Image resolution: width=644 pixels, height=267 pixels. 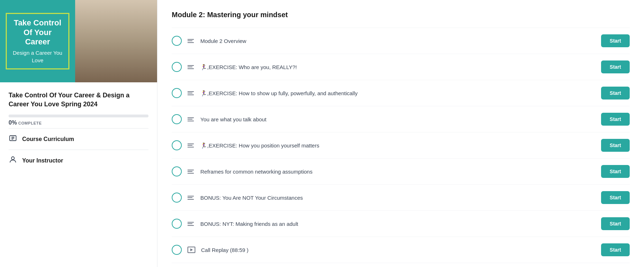 What do you see at coordinates (398, 67) in the screenshot?
I see `lesson-name: 🏃‍♀️,EXERCISE: Who are you, REALLY?!` at bounding box center [398, 67].